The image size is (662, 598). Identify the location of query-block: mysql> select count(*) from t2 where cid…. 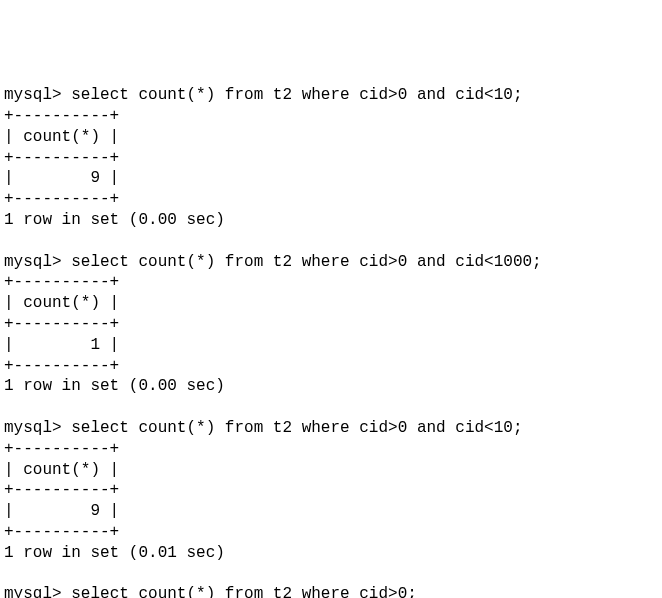
(210, 592).